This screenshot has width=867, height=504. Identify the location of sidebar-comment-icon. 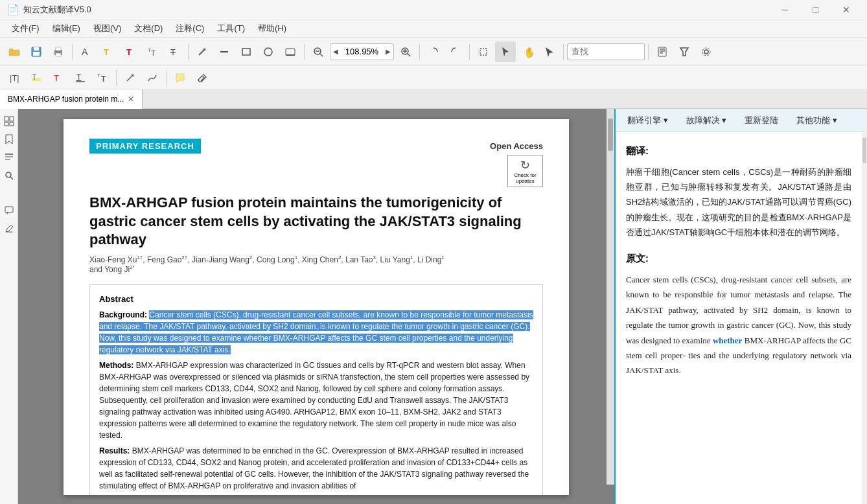
(9, 211).